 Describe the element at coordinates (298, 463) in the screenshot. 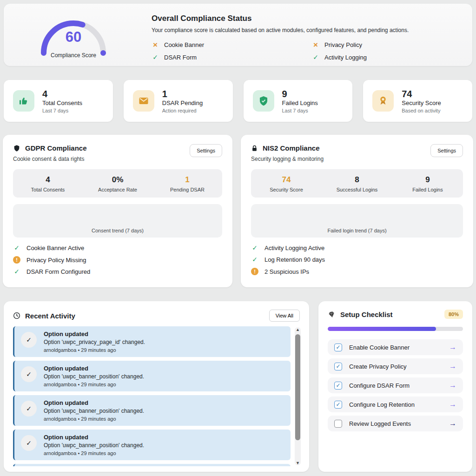

I see `scroll-down-icon: ▼` at that location.